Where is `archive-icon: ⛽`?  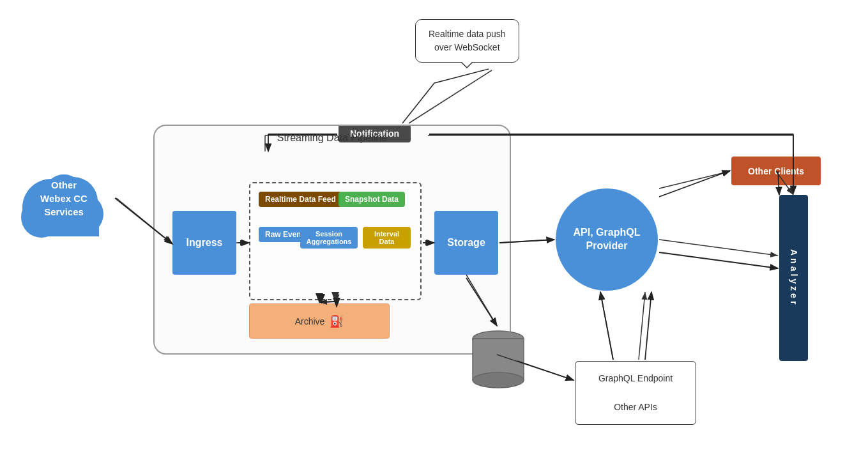 archive-icon: ⛽ is located at coordinates (337, 321).